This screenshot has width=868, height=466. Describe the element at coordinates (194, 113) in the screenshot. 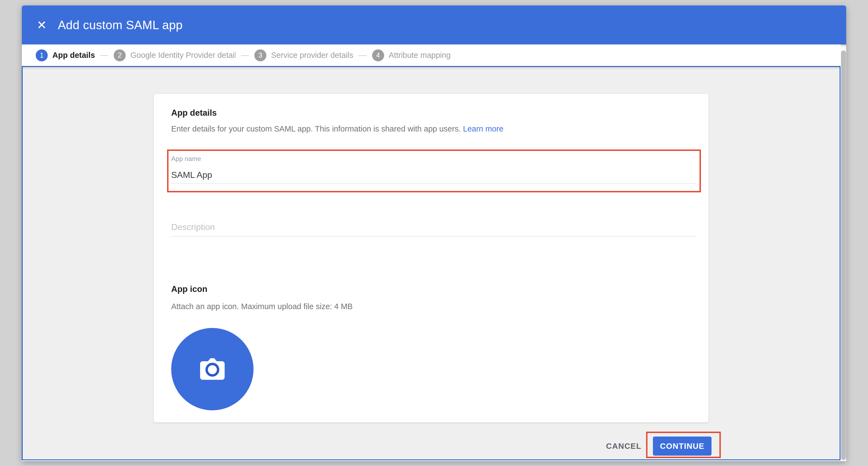

I see `section-title: App details` at that location.